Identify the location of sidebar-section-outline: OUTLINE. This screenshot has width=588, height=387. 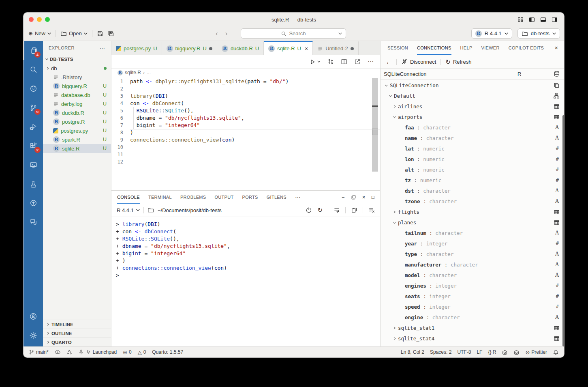
(77, 333).